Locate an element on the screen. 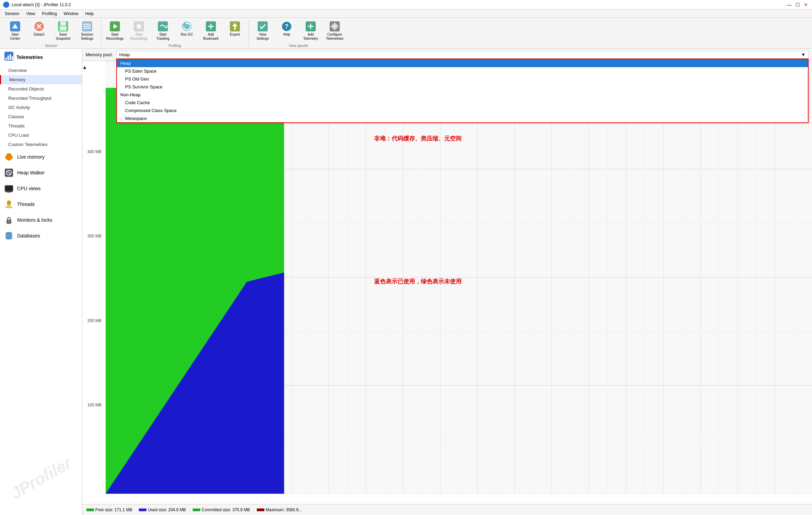 This screenshot has height=515, width=812. start-recordings-button: StartRecordings is located at coordinates (115, 31).